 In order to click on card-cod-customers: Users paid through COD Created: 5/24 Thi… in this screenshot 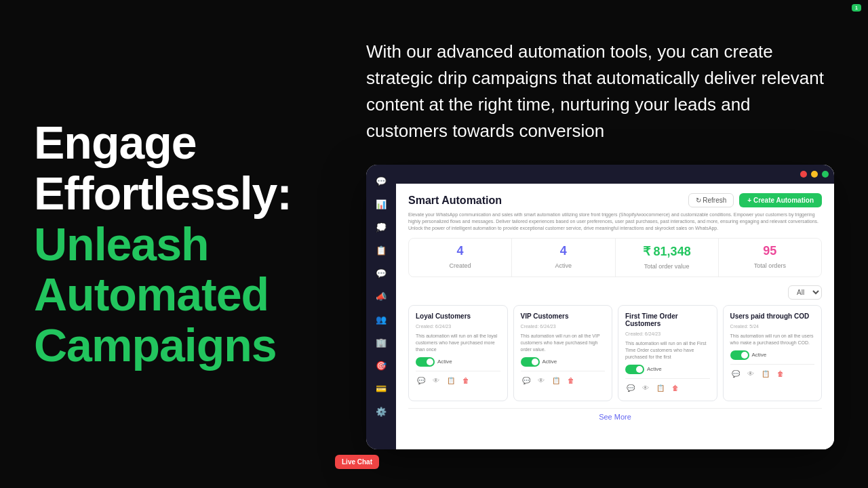, I will do `click(773, 352)`.